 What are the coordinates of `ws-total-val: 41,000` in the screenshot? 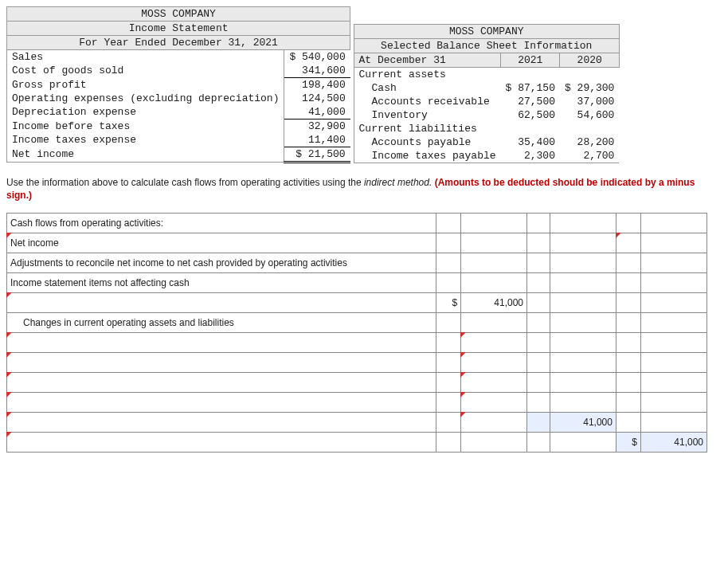 It's located at (674, 443).